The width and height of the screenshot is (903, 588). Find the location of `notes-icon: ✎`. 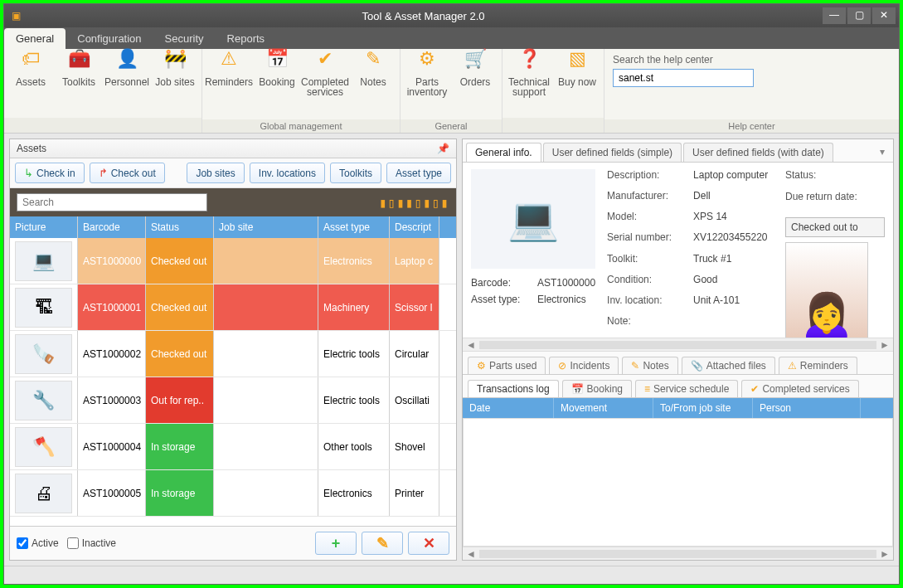

notes-icon: ✎ is located at coordinates (373, 65).